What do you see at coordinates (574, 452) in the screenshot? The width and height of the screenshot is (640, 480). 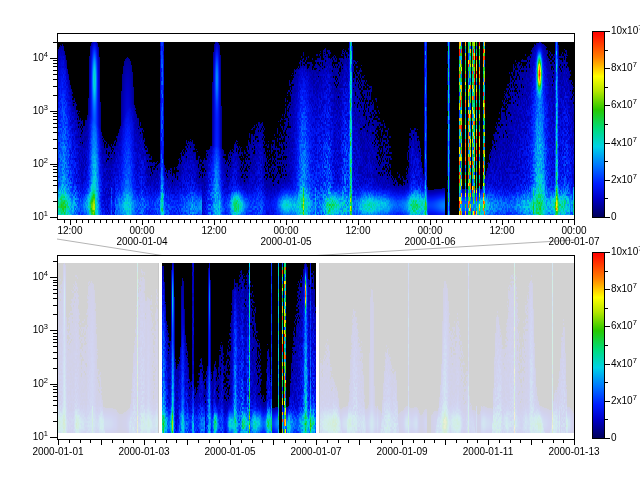 I see `bottom-x-date-label: 2000-01-13` at bounding box center [574, 452].